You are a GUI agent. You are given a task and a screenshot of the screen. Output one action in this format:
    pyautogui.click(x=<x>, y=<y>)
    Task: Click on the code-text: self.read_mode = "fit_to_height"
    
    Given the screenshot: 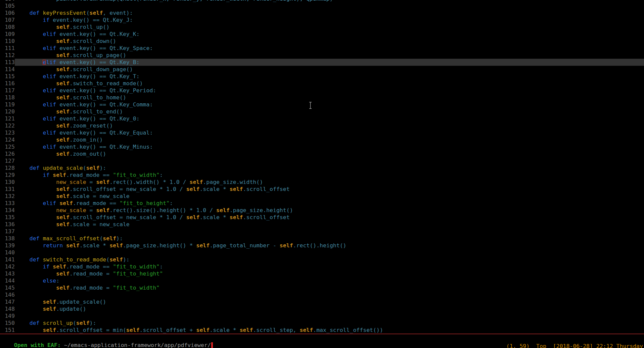 What is the action you would take?
    pyautogui.click(x=329, y=274)
    